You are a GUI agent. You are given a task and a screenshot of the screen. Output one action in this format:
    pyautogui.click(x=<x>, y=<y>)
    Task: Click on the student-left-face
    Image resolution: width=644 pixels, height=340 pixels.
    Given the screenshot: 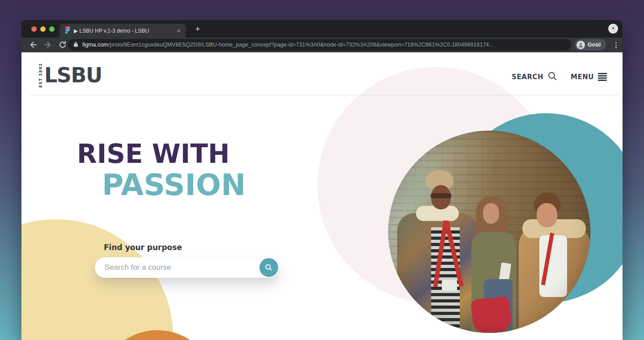 What is the action you would take?
    pyautogui.click(x=441, y=197)
    